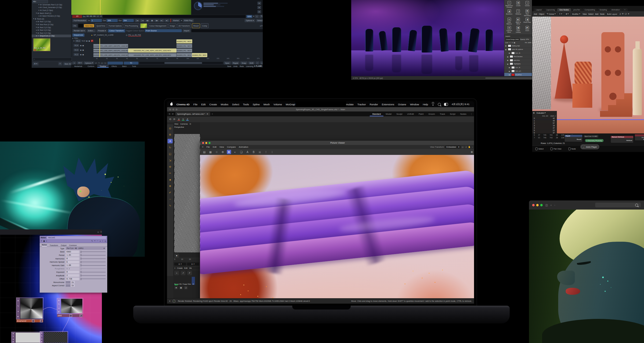 The width and height of the screenshot is (644, 343). I want to click on viewer-option-icon: ◫, so click(463, 147).